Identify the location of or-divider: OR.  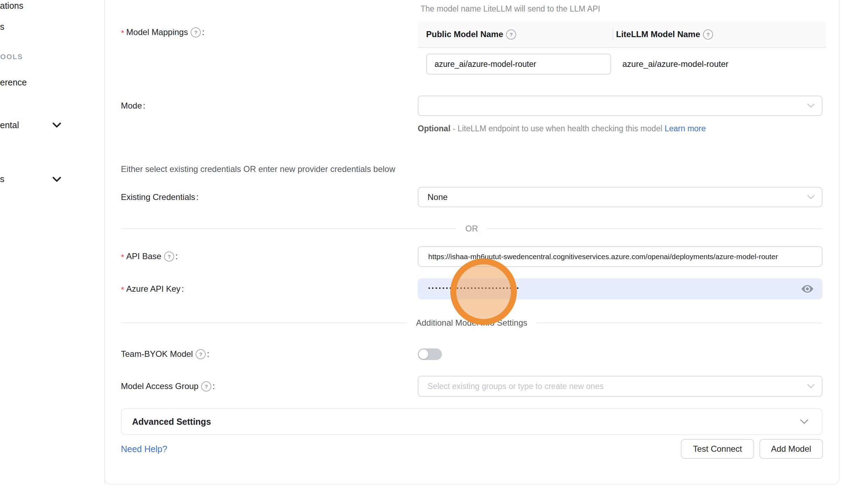
(472, 229).